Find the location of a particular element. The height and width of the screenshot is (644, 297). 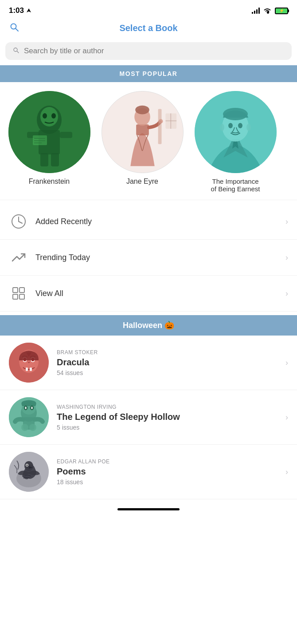

halloween-item-dracula: BRAM STOKER Dracula 54 issues › is located at coordinates (148, 363).